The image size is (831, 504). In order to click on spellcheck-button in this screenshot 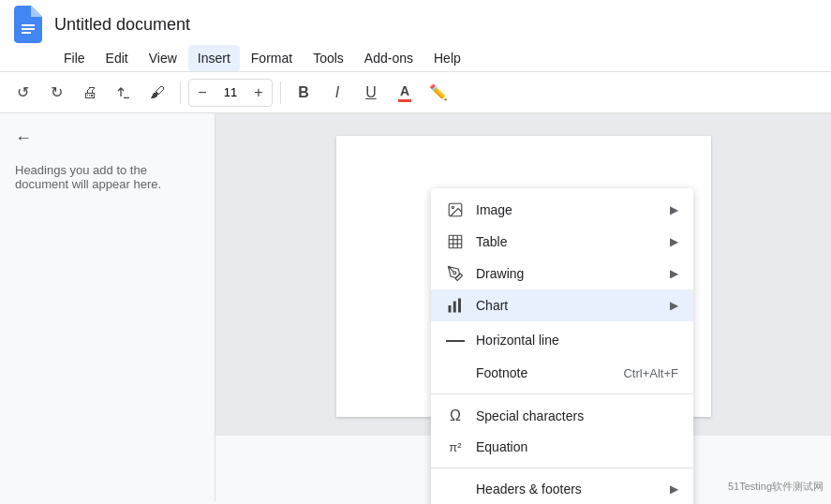, I will do `click(124, 93)`.